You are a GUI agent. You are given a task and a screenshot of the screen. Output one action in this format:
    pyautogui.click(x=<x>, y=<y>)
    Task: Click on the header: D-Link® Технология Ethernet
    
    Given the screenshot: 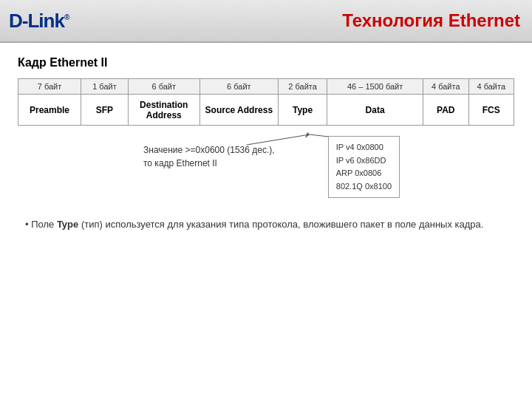 What is the action you would take?
    pyautogui.click(x=266, y=21)
    